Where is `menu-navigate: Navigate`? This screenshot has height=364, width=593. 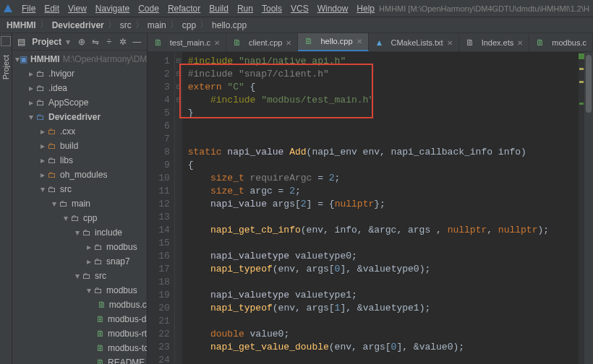
menu-navigate: Navigate is located at coordinates (113, 9).